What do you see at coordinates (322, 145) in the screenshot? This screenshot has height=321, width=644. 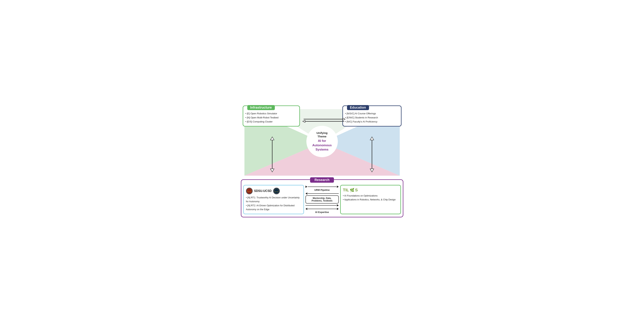 I see `ai-autonomous-text: AI forAutonomousSystems` at bounding box center [322, 145].